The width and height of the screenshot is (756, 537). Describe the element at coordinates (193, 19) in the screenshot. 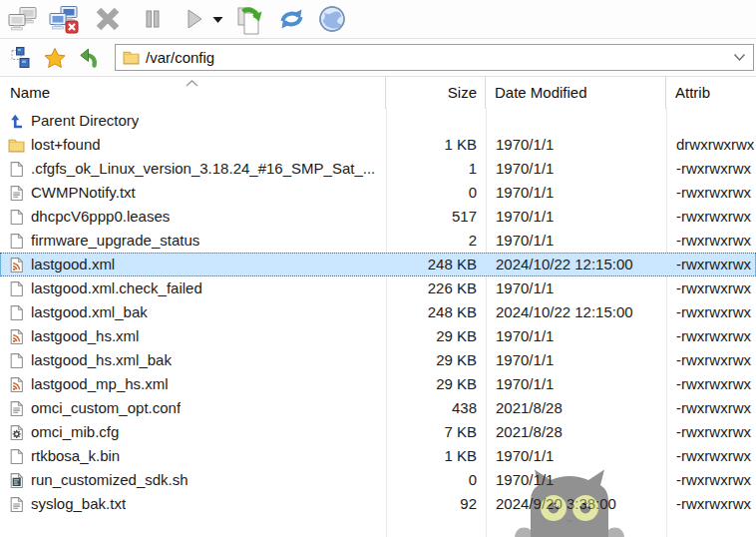

I see `play-icon` at that location.